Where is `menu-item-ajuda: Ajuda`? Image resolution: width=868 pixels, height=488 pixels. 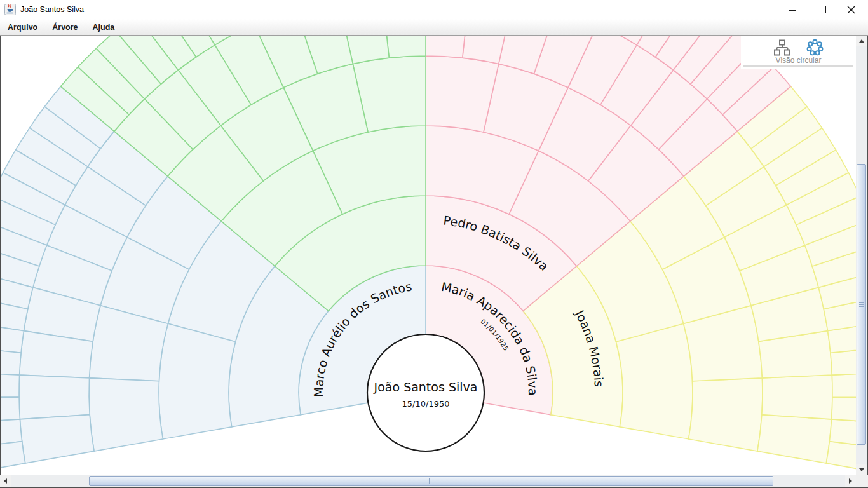 menu-item-ajuda: Ajuda is located at coordinates (104, 27).